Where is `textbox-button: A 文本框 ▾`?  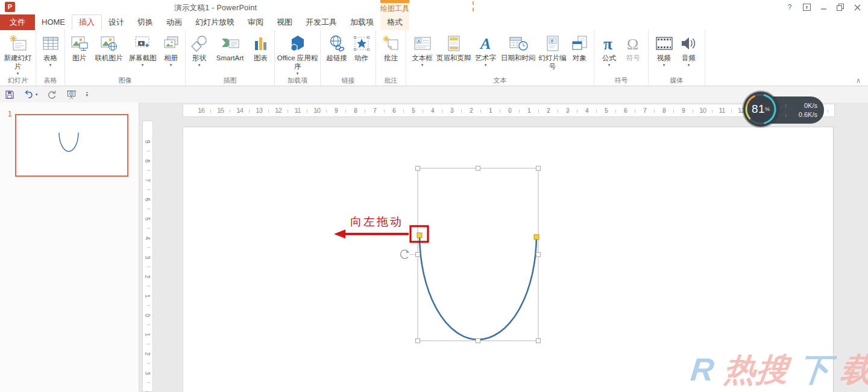 textbox-button: A 文本框 ▾ is located at coordinates (423, 49).